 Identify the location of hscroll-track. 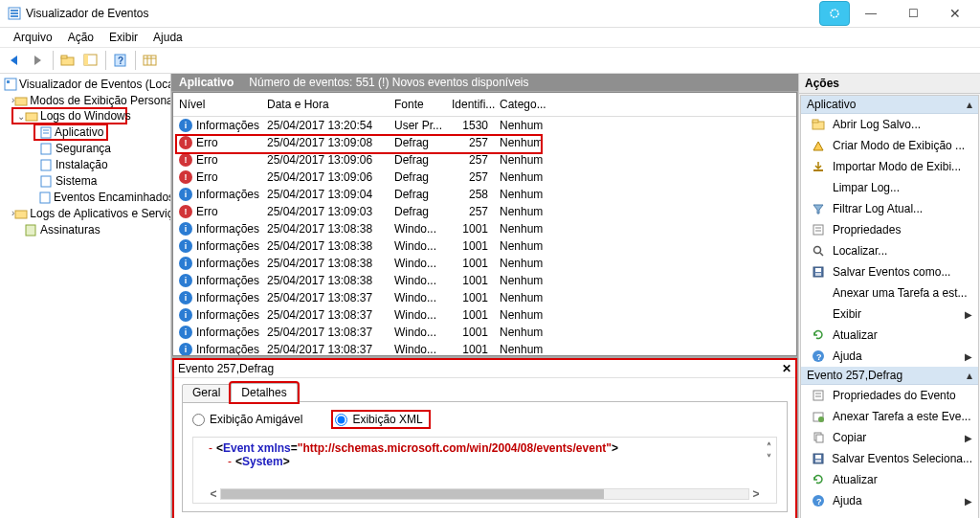
(484, 494).